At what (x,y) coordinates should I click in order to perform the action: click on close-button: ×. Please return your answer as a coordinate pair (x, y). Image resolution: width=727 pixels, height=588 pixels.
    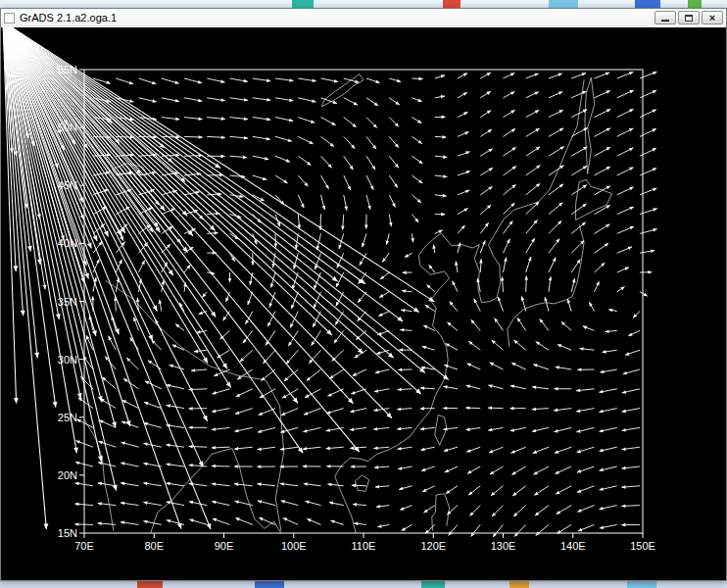
    Looking at the image, I should click on (712, 18).